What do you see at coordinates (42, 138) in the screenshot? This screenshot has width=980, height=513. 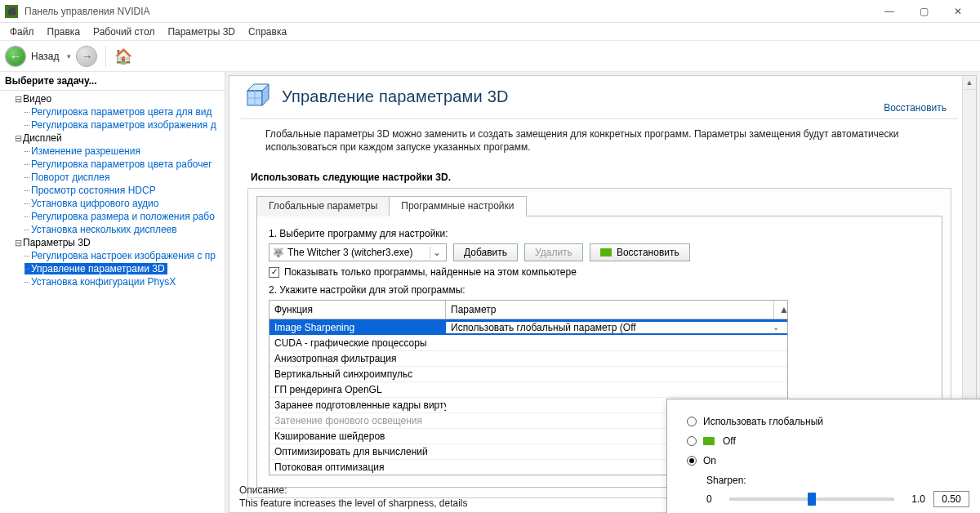 I see `tree-group-label: Дисплей` at bounding box center [42, 138].